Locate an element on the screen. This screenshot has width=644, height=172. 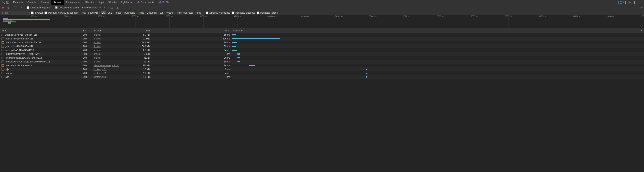
close-icon is located at coordinates (640, 2).